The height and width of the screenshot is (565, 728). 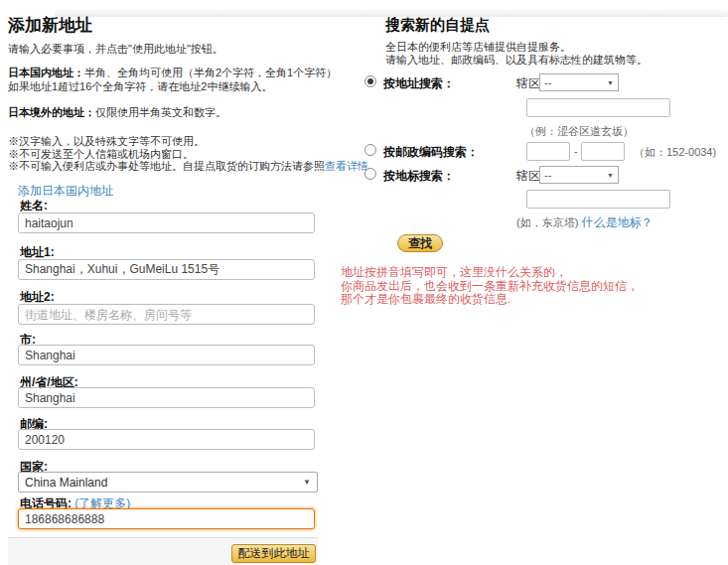 What do you see at coordinates (211, 72) in the screenshot?
I see `domestic-rules-text: 半角、全角均可使用（半角2个字符，全角1个字符）` at bounding box center [211, 72].